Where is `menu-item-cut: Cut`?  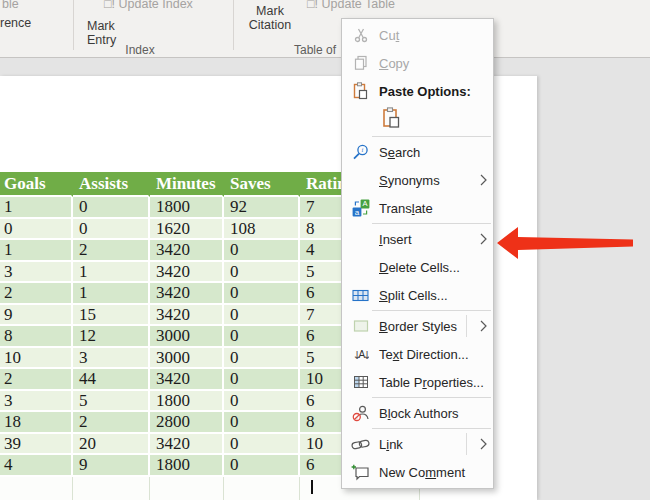 menu-item-cut: Cut is located at coordinates (418, 35).